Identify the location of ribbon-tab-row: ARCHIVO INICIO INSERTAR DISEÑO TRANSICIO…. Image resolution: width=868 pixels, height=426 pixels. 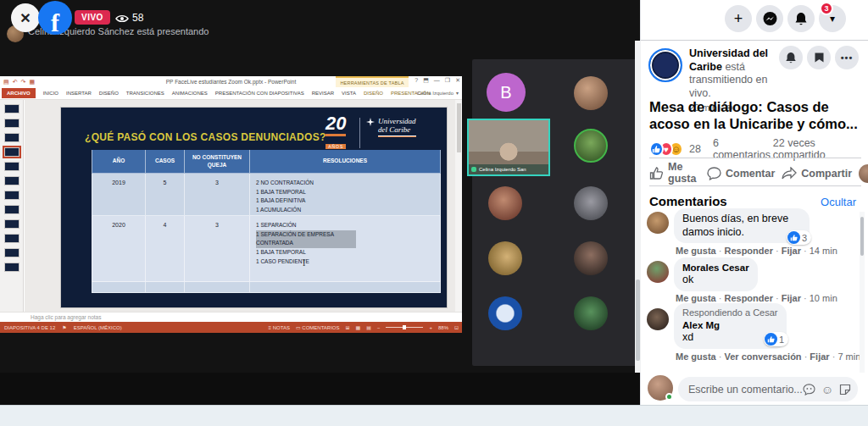
(231, 93).